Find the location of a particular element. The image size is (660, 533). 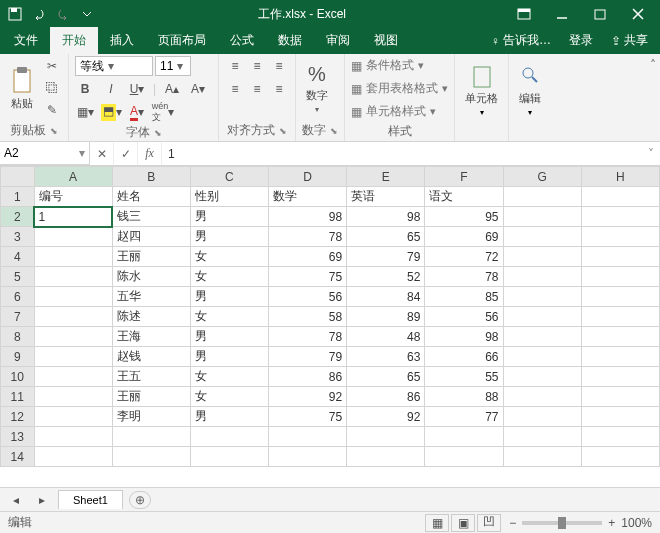

font-size-combo: 11▾ is located at coordinates (173, 66).